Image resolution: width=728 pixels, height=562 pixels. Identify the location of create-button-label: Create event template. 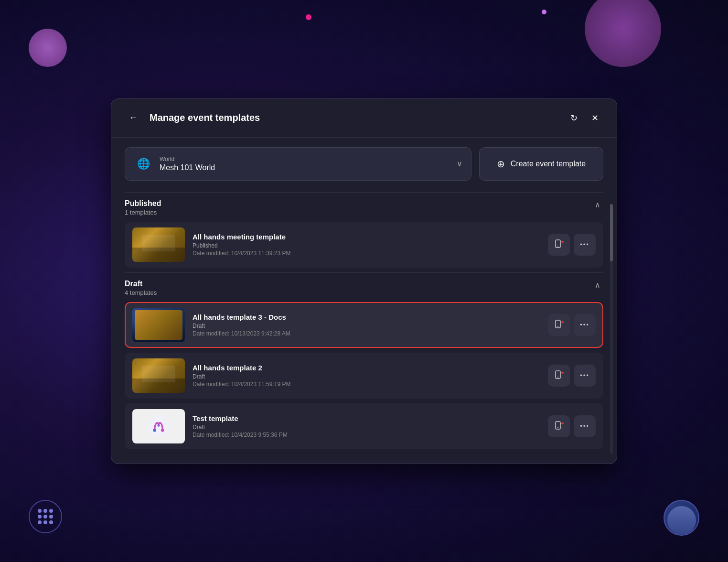
(548, 164).